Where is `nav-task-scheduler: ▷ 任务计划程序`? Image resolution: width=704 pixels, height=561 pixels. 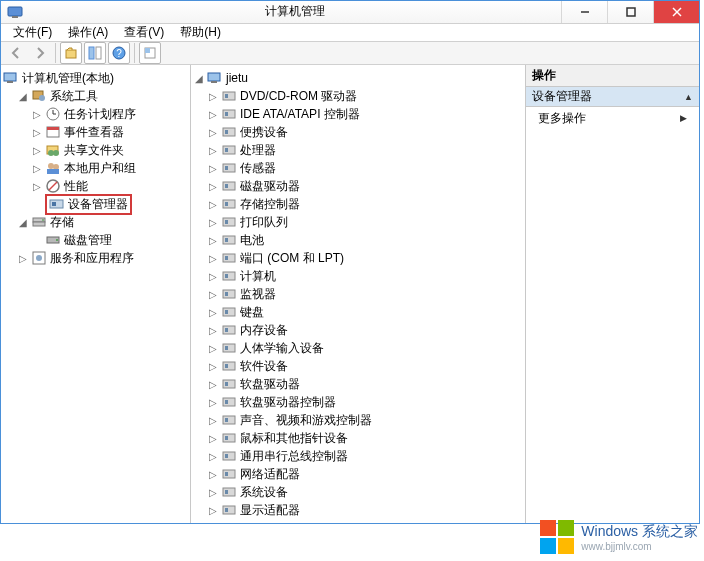
nav-task-scheduler: ▷ 任务计划程序 is located at coordinates (96, 114).